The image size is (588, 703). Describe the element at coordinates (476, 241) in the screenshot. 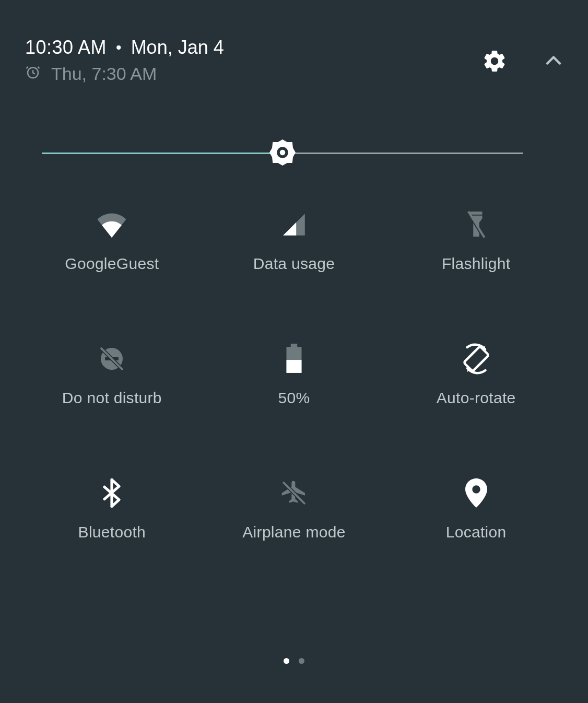

I see `tile-flashlight: Flashlight` at that location.